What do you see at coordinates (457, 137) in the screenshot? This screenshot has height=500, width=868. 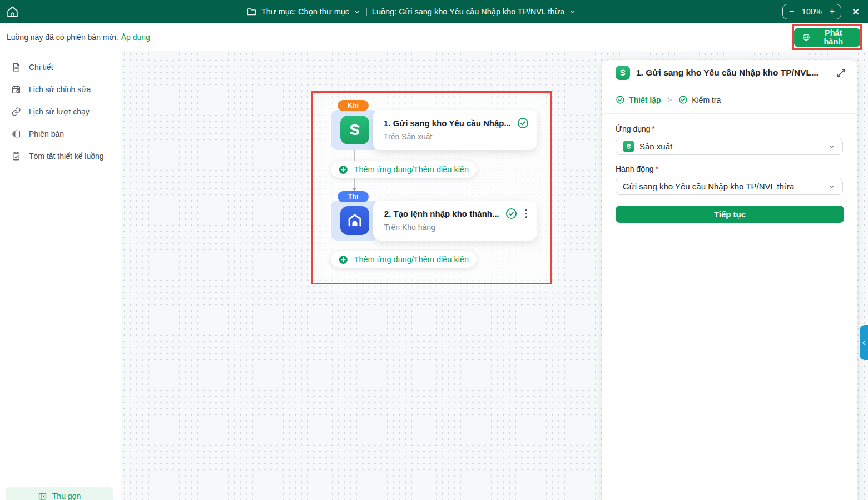 I see `step-1-subtitle: Trên Sản xuất` at bounding box center [457, 137].